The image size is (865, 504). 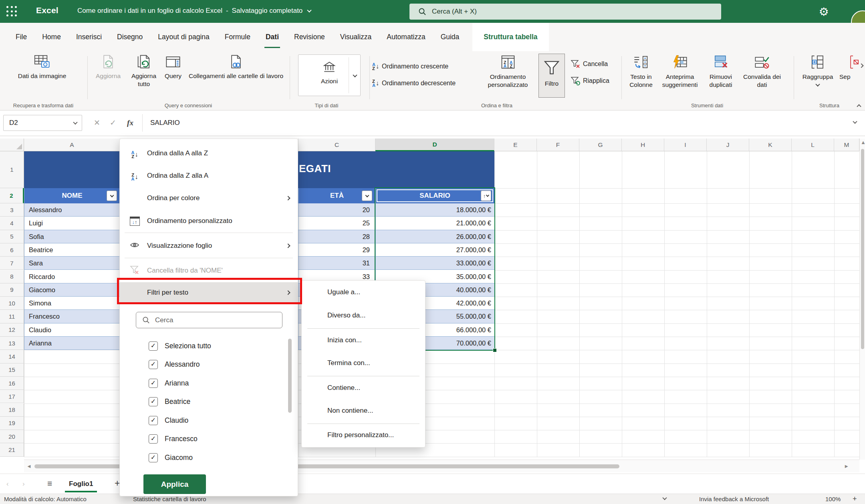 What do you see at coordinates (12, 196) in the screenshot?
I see `row-header-2: 2` at bounding box center [12, 196].